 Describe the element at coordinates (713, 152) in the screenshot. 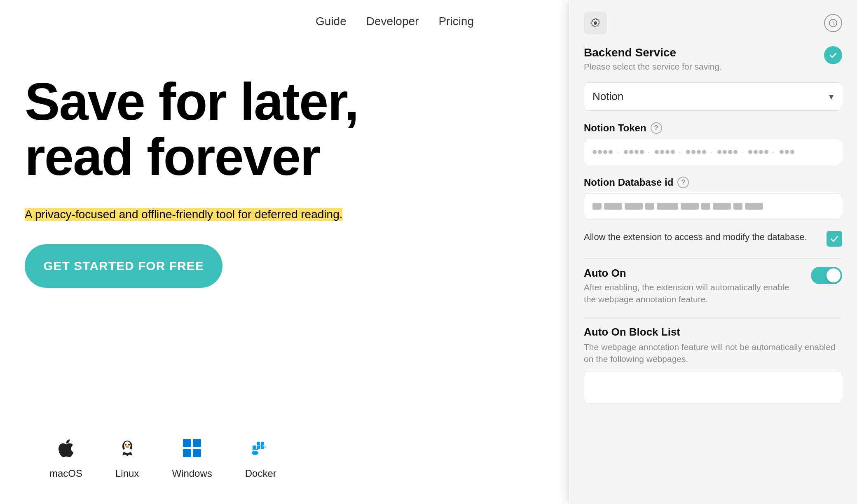

I see `notion-token-input: · · · · · ·` at that location.